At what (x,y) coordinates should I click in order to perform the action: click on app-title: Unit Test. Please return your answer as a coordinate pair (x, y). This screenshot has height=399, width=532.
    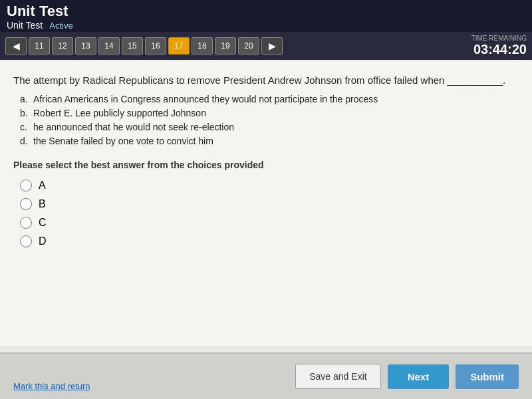
    Looking at the image, I should click on (266, 11).